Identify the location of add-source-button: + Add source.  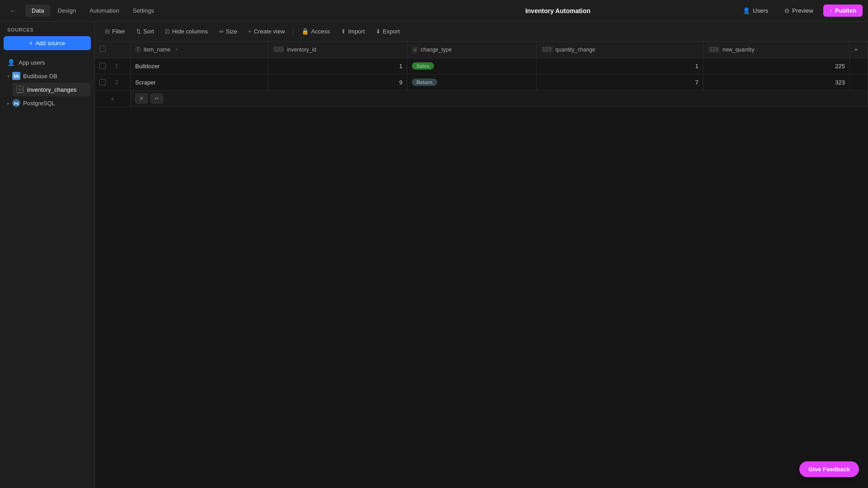
(47, 43).